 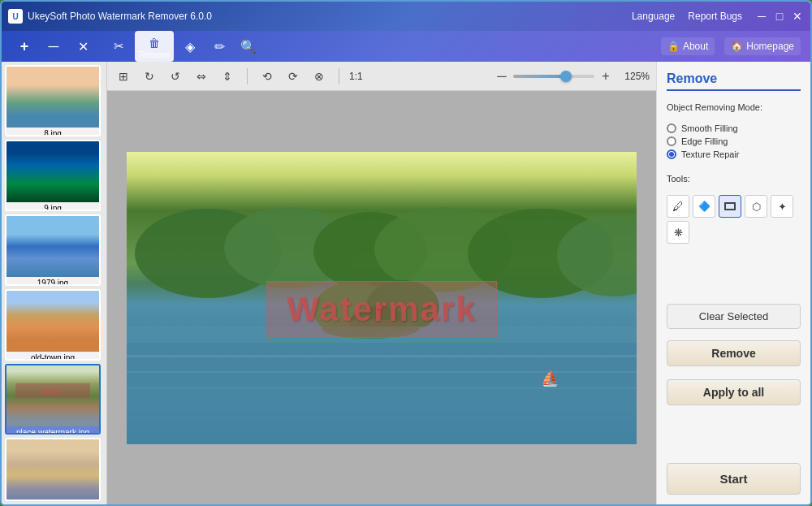 I want to click on fill-tool-button: ◈, so click(x=190, y=46).